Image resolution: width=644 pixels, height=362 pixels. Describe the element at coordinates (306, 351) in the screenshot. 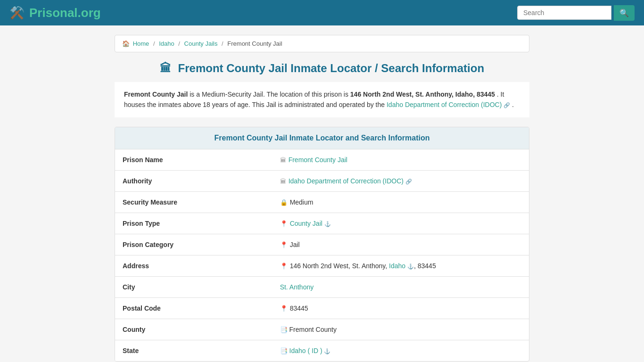

I see `state-link: Idaho ( ID )` at that location.